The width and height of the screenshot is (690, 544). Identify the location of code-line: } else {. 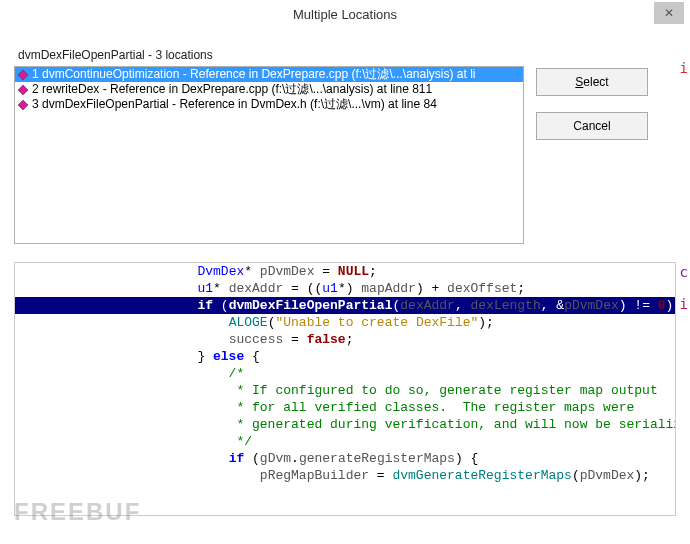
(345, 356).